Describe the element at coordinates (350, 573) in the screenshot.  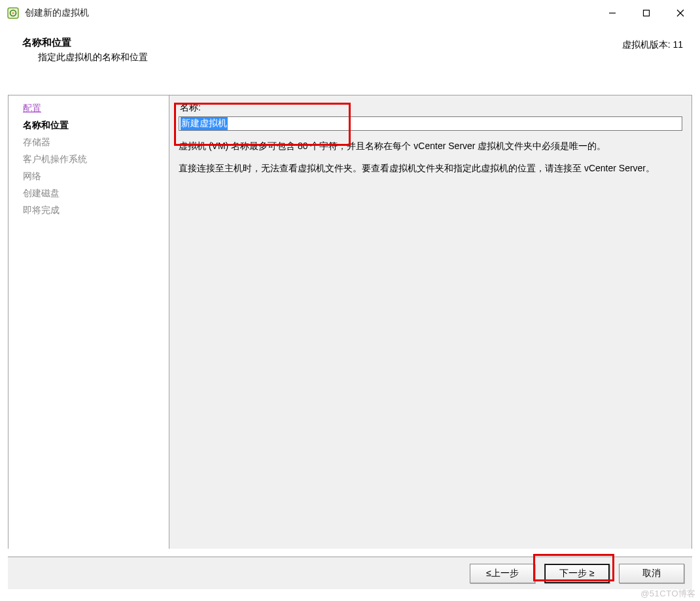
I see `wizard-footer: ≤上一步 下一步 ≥ 取消` at that location.